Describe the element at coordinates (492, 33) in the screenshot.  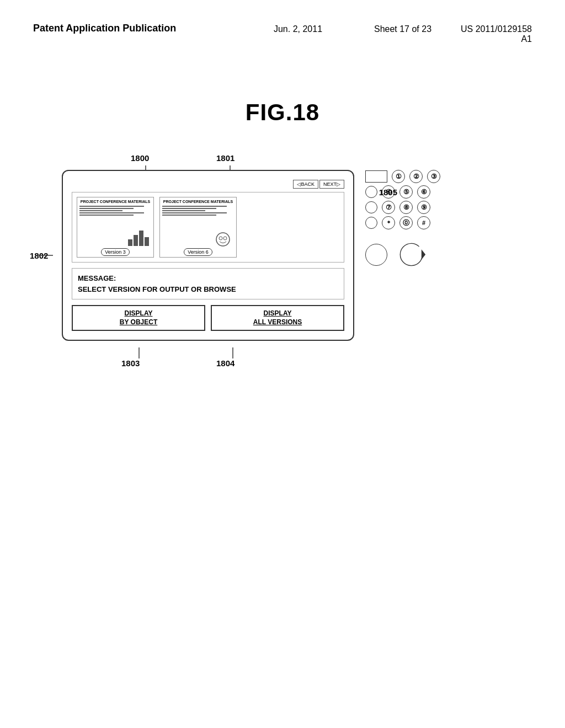
I see `patent-number: US 2011/0129158 A1` at that location.